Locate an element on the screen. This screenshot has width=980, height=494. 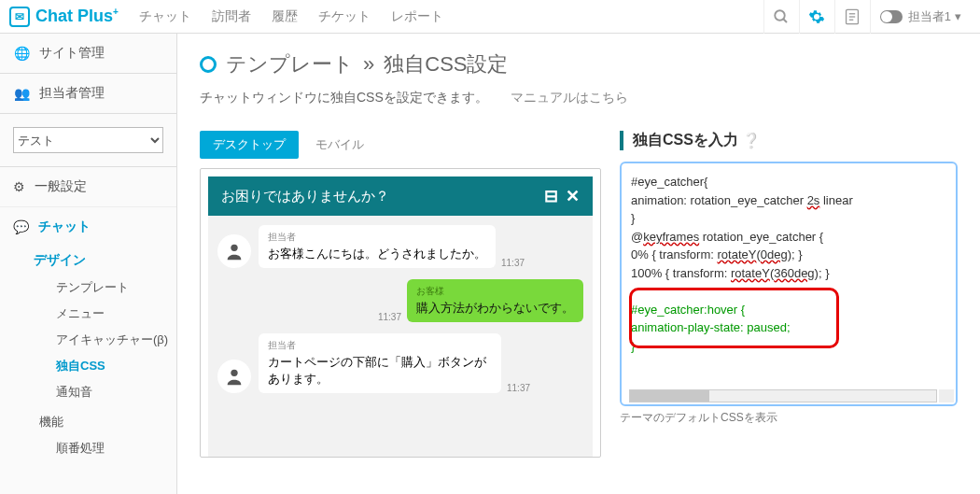
page-title: テンプレート » 独自CSS設定 is located at coordinates (579, 64).